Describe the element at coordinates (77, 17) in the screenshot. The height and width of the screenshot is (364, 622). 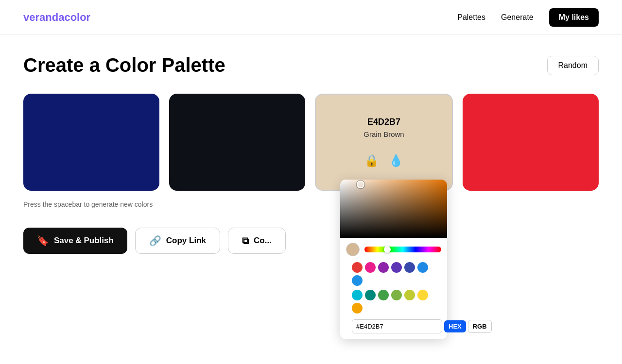
I see `logo-accent: color` at that location.